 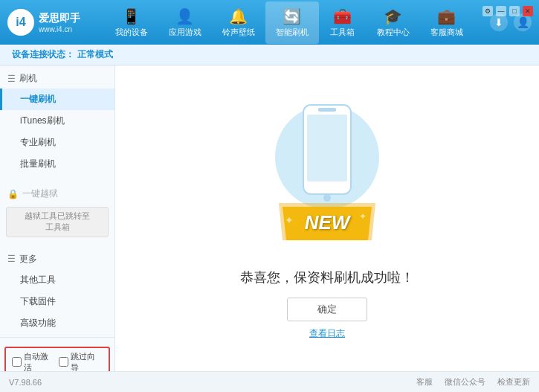 I want to click on flash-icon: 🔄, so click(x=291, y=16).